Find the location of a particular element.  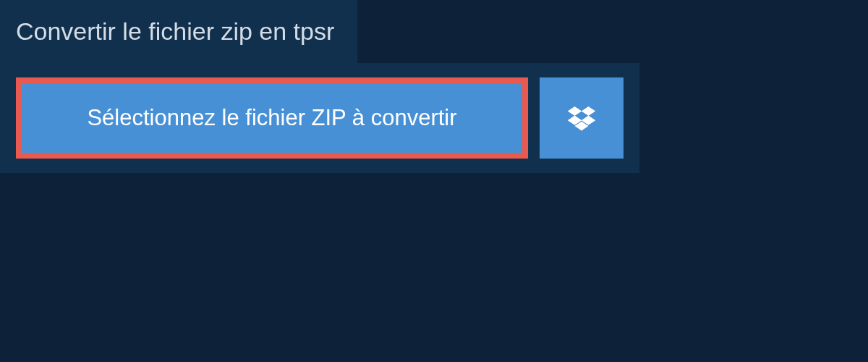

select-file-label: Sélectionnez le fichier ZIP à convertir is located at coordinates (272, 118).